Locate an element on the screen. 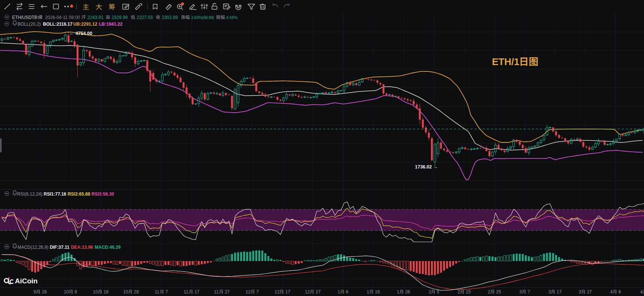 This screenshot has width=644, height=296. svg-text: DIF:37.11 is located at coordinates (59, 247).